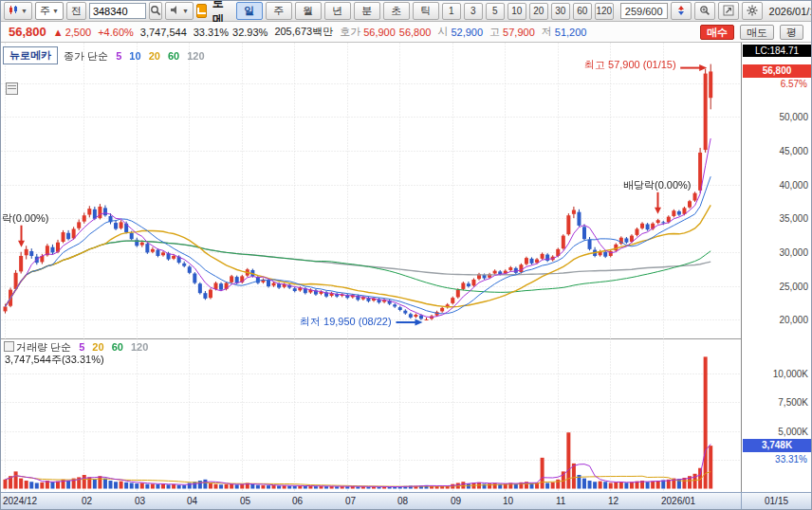  Describe the element at coordinates (350, 32) in the screenshot. I see `hoga-label: 호가` at that location.